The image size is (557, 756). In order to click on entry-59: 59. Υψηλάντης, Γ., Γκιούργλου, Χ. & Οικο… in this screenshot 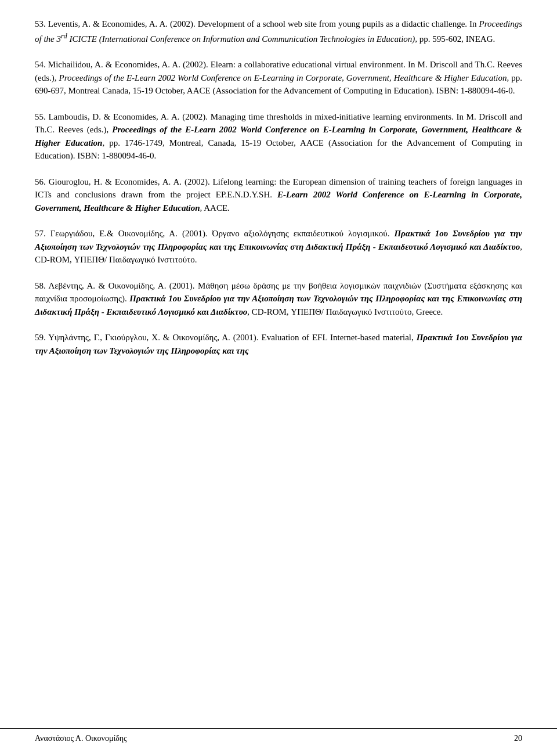, I will do `click(278, 344)`.